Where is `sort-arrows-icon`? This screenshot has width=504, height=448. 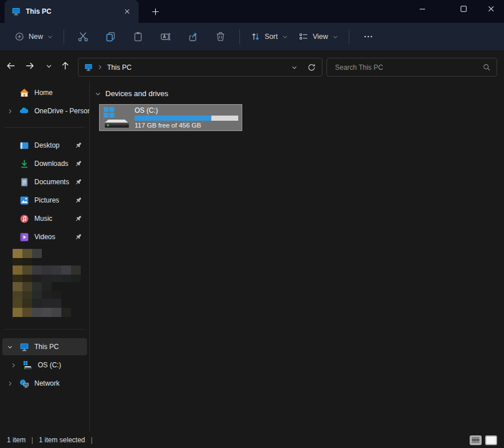
sort-arrows-icon is located at coordinates (255, 37).